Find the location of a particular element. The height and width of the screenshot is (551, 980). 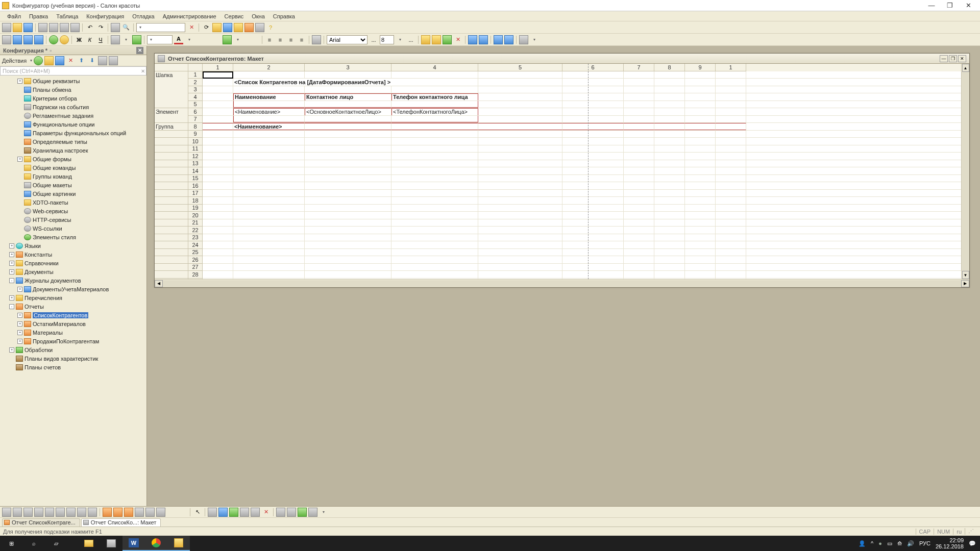

bt18-icon is located at coordinates (244, 512).